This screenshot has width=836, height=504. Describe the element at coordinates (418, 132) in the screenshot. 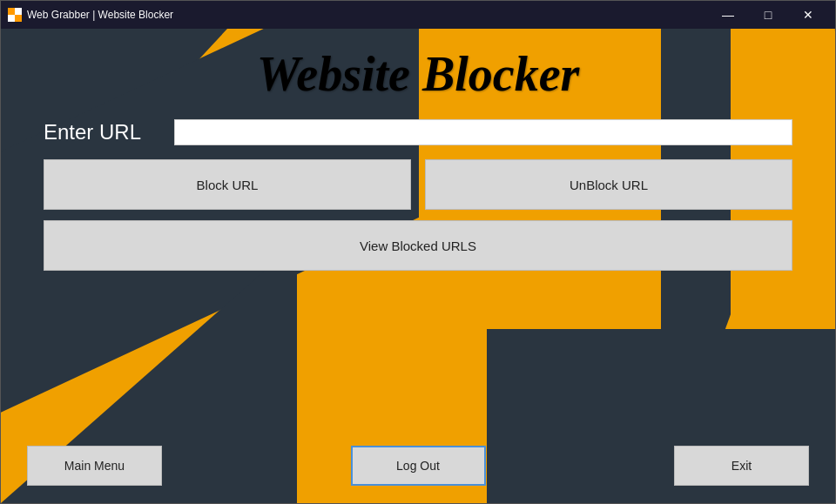

I see `url-row: Enter URL` at that location.